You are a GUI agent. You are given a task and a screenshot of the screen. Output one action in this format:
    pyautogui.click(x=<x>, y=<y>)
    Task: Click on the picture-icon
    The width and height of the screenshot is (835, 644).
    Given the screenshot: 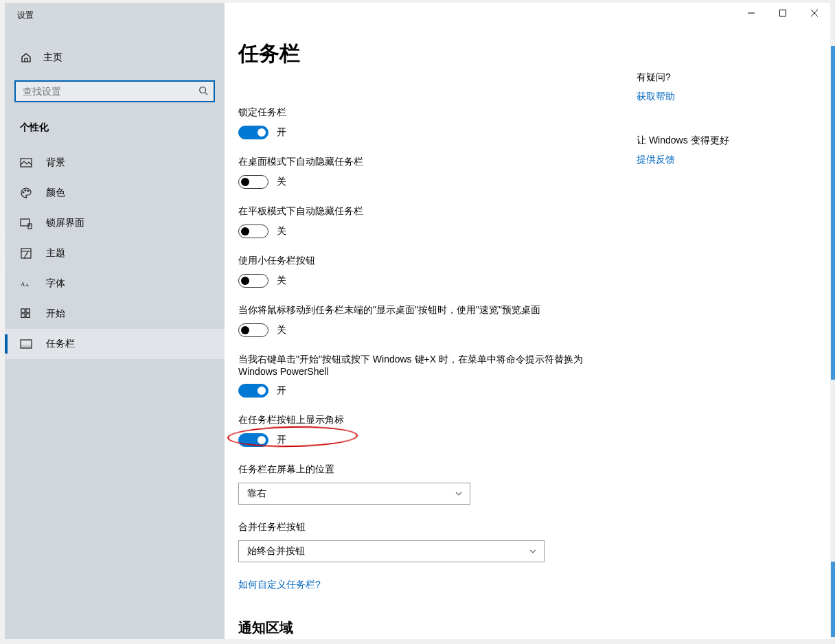 What is the action you would take?
    pyautogui.click(x=26, y=163)
    